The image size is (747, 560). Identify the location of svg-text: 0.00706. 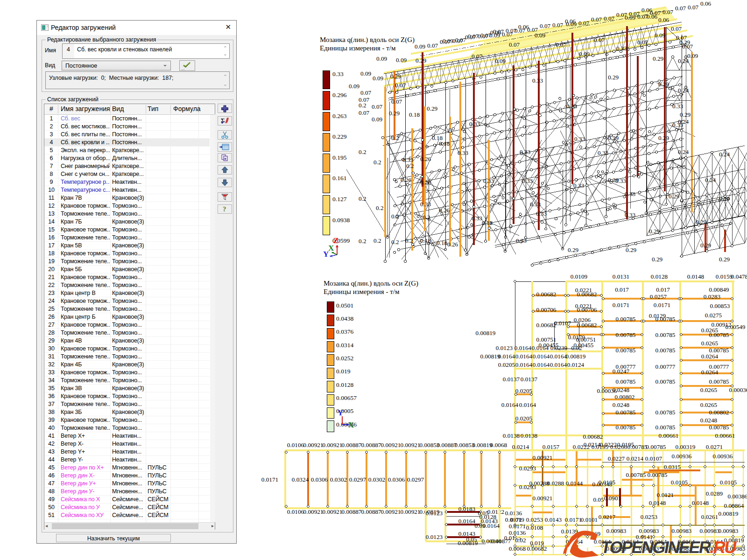
(546, 310).